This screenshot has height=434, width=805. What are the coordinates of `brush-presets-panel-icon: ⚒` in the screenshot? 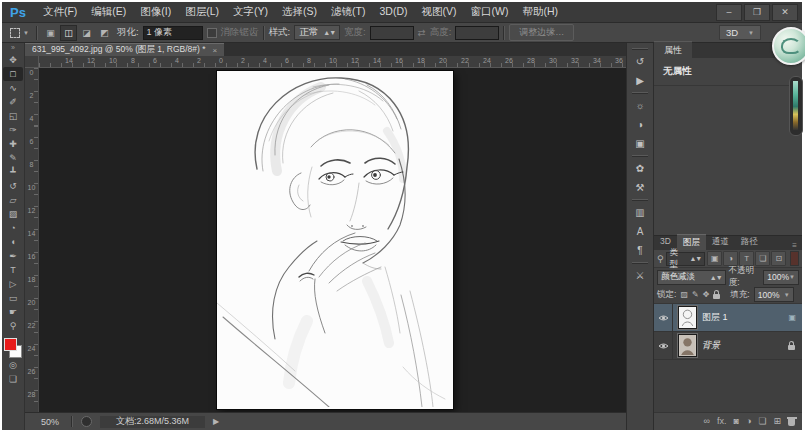 It's located at (640, 188).